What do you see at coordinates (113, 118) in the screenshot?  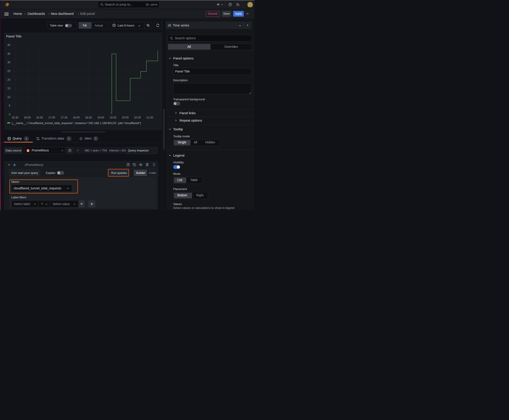 I see `svg-text: 19:30` at bounding box center [113, 118].